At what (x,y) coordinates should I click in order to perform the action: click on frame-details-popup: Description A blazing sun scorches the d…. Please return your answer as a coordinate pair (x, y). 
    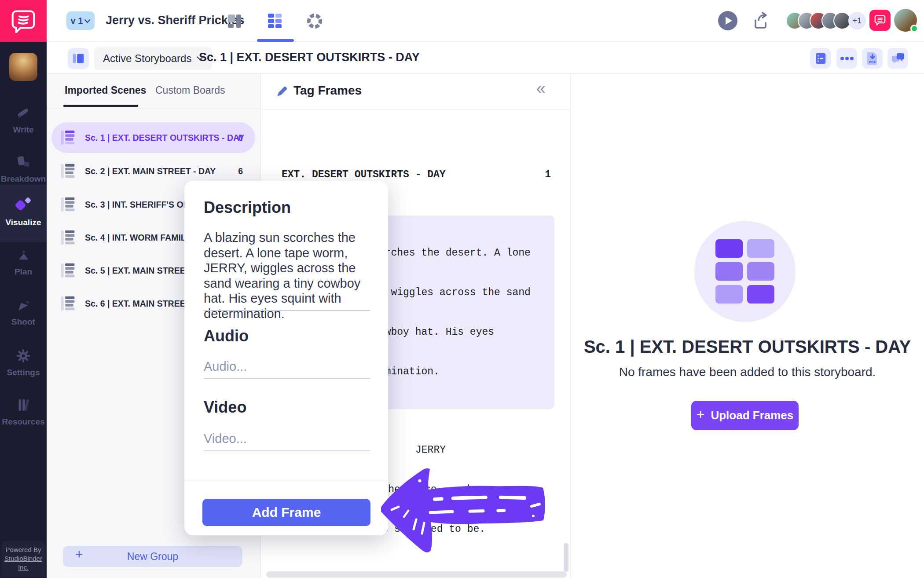
    Looking at the image, I should click on (286, 358).